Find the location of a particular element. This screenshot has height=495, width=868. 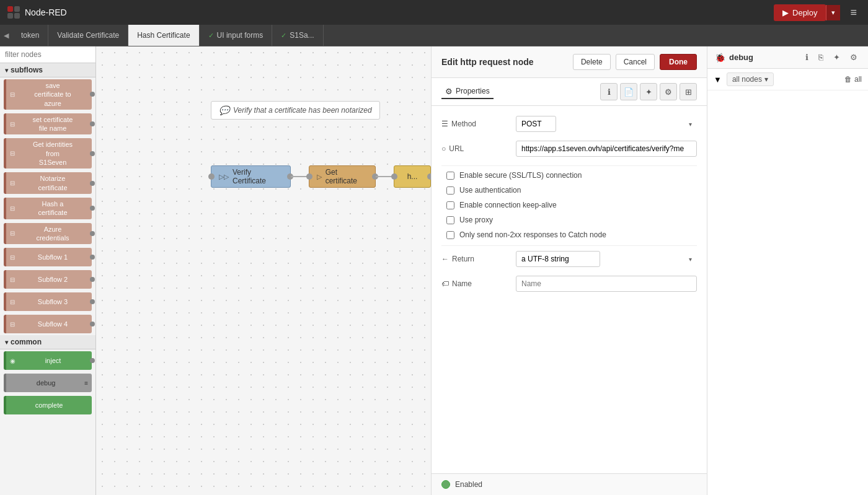

use-auth-checkbox is located at coordinates (450, 191).